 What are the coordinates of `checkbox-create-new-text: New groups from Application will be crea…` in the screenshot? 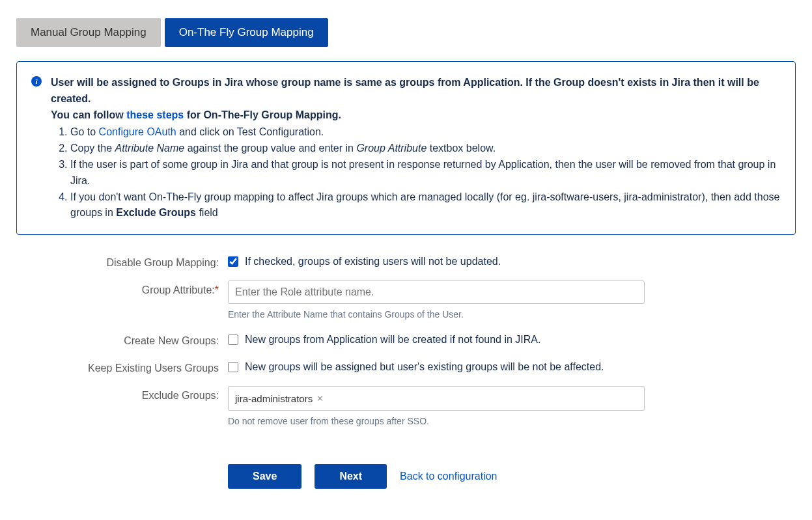 It's located at (393, 340).